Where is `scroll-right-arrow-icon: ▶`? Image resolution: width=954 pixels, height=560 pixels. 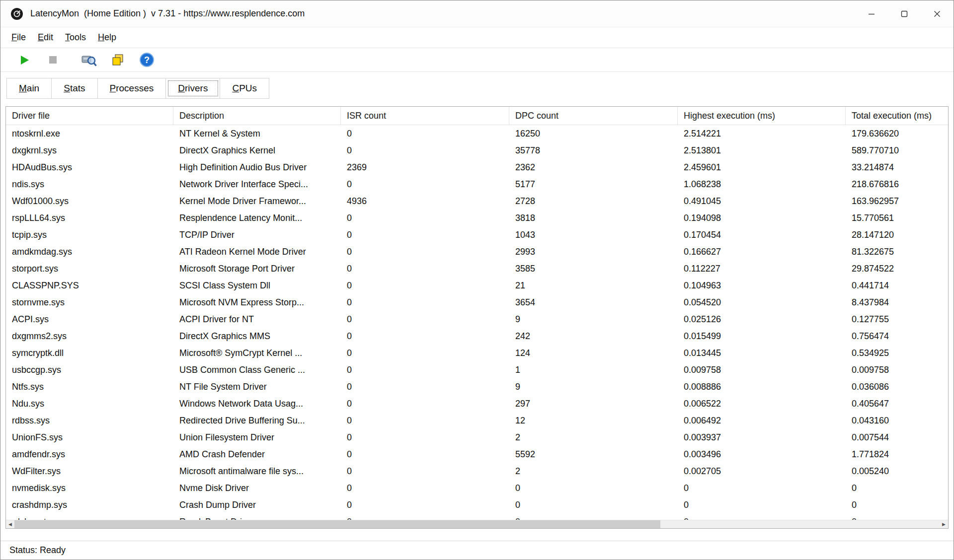
scroll-right-arrow-icon: ▶ is located at coordinates (944, 524).